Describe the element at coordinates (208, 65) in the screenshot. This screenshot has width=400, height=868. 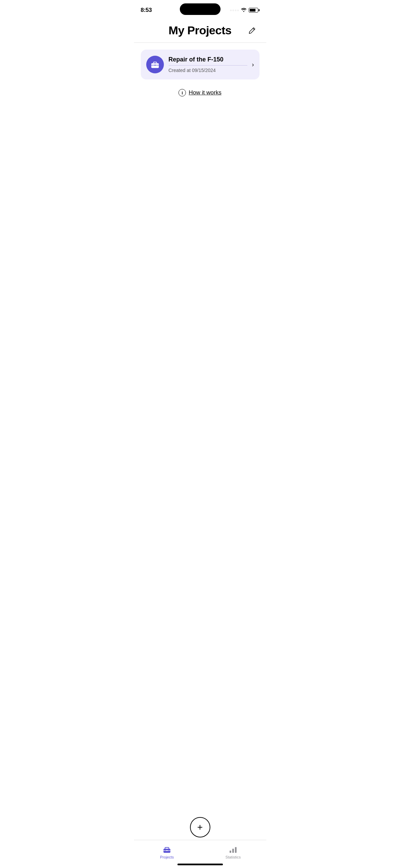
I see `project-info: Repair of the F-150 Created at 09/15/202…` at that location.